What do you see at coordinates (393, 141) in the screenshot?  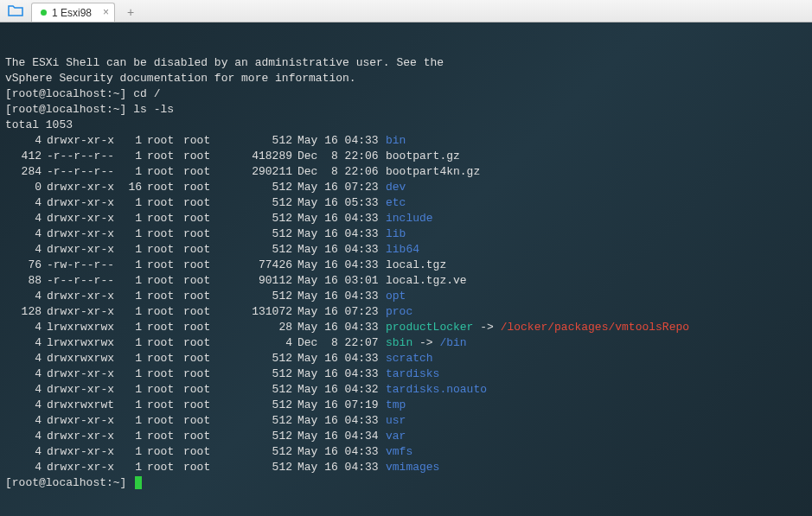 I see `filename: bin` at bounding box center [393, 141].